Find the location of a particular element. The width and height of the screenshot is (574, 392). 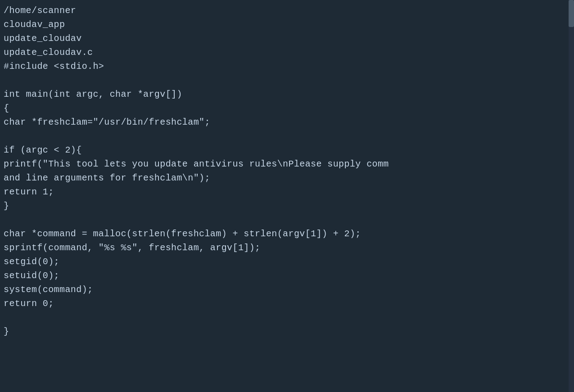

code-line: system(command); is located at coordinates (289, 290).